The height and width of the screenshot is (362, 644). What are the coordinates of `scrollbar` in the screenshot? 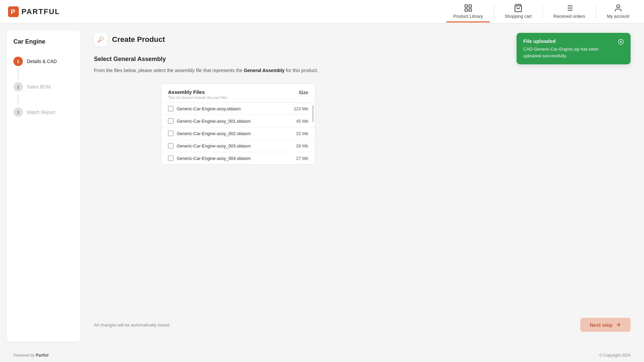 It's located at (313, 114).